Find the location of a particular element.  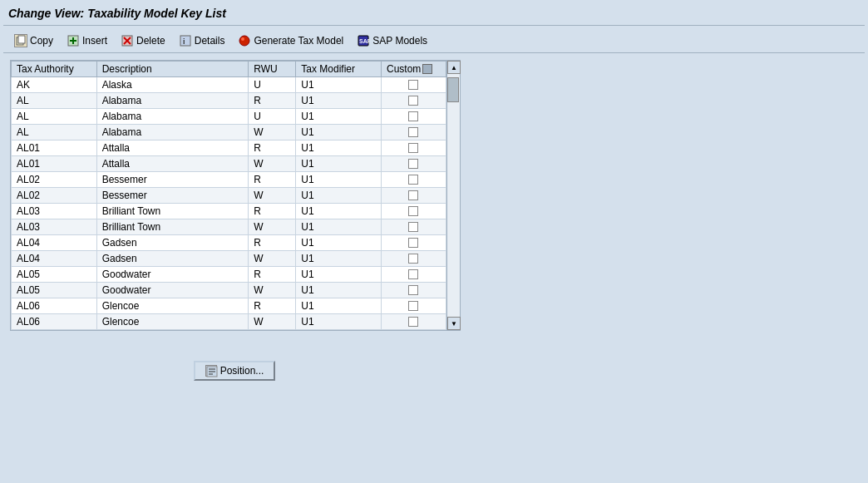

table-row: AK Alaska U U1 is located at coordinates (229, 85).